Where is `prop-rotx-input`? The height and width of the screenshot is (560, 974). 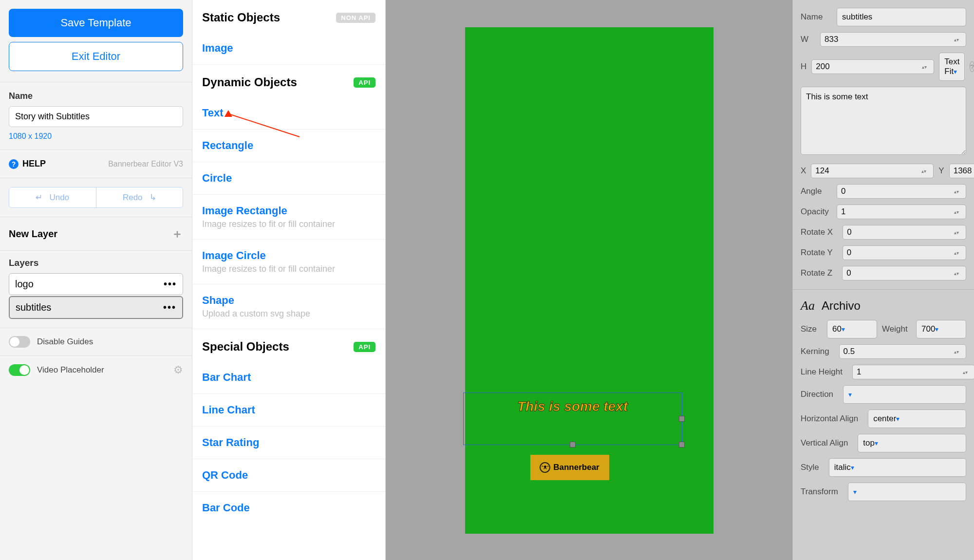
prop-rotx-input is located at coordinates (899, 232).